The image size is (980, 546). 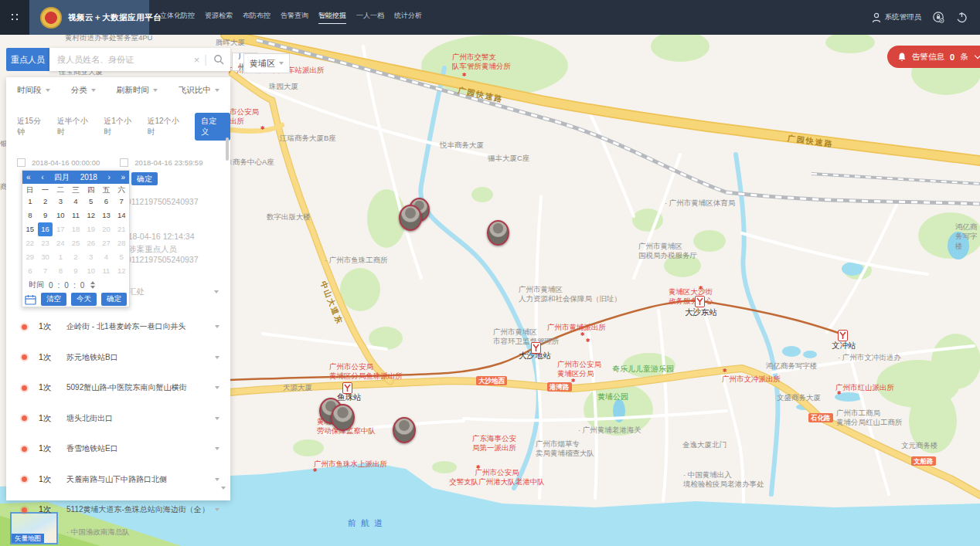 What do you see at coordinates (267, 63) in the screenshot?
I see `district-select: 黄埔区` at bounding box center [267, 63].